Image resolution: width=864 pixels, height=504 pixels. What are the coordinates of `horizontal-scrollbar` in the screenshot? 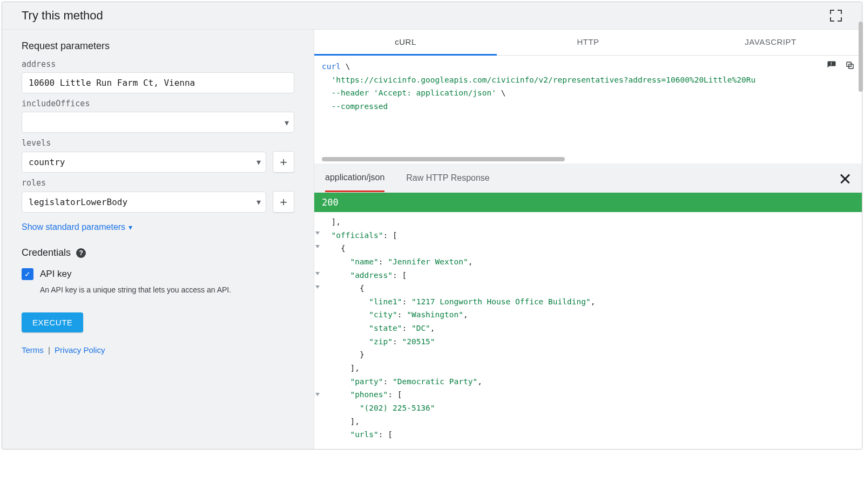 It's located at (443, 159).